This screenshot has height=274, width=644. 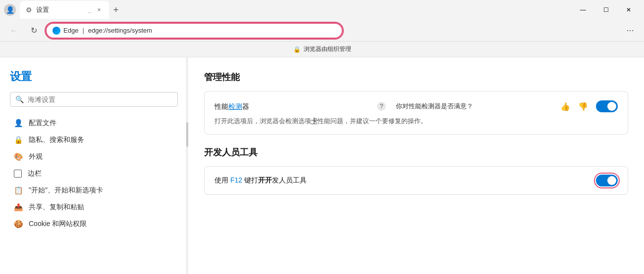 What do you see at coordinates (57, 224) in the screenshot?
I see `sidebar-item-label: Cookie 和网站权限` at bounding box center [57, 224].